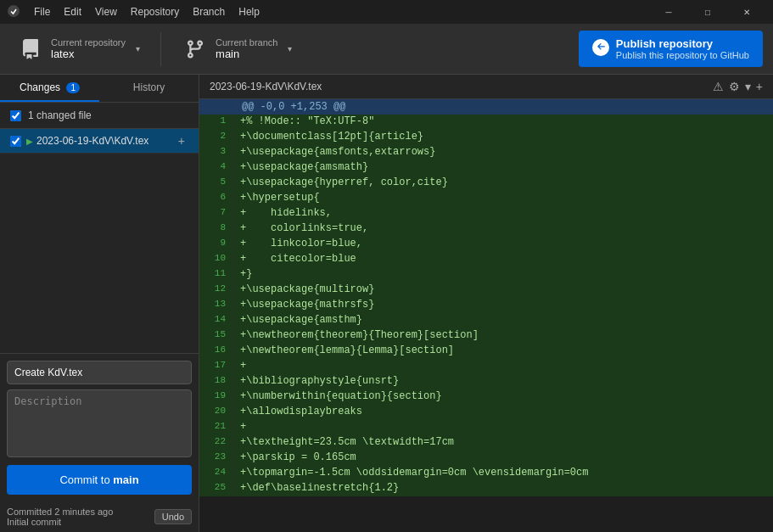  Describe the element at coordinates (748, 87) in the screenshot. I see `dropdown-arrow-icon: ▾` at that location.